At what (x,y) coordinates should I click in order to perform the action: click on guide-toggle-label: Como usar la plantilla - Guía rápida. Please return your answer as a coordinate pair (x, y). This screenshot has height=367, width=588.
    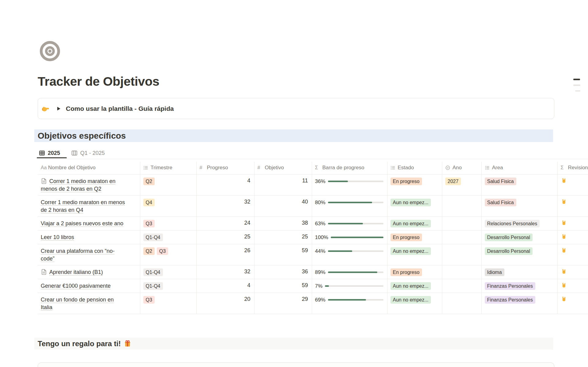
    Looking at the image, I should click on (120, 109).